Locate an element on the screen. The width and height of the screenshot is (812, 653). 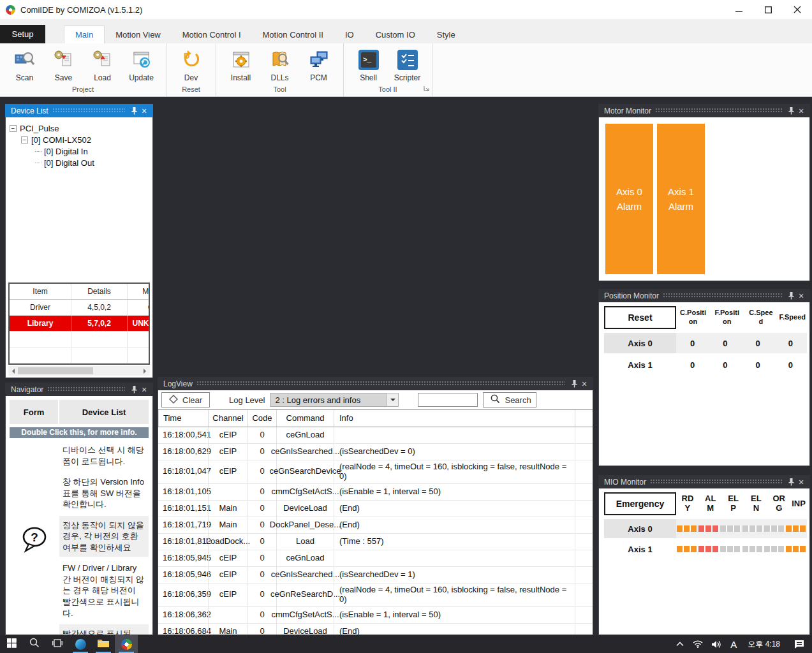
ribbon-tab-bar: Setup Main Motion View Motion Control I … is located at coordinates (406, 31).